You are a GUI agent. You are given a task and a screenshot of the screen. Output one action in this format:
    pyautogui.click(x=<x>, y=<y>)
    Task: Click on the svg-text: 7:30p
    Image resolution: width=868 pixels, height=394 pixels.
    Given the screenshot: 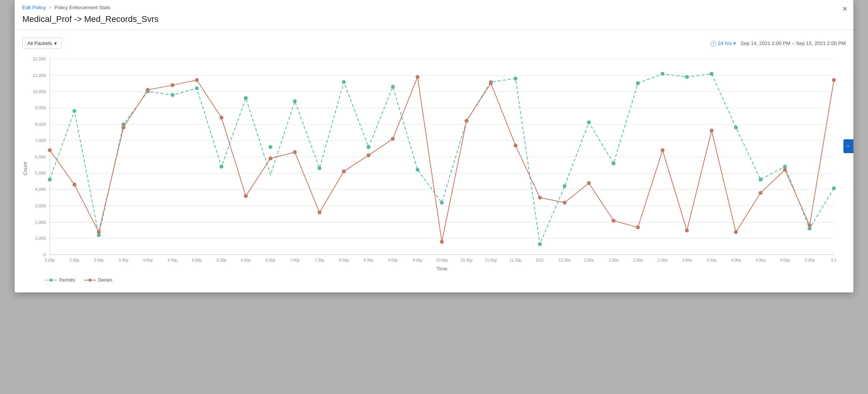 What is the action you would take?
    pyautogui.click(x=320, y=260)
    